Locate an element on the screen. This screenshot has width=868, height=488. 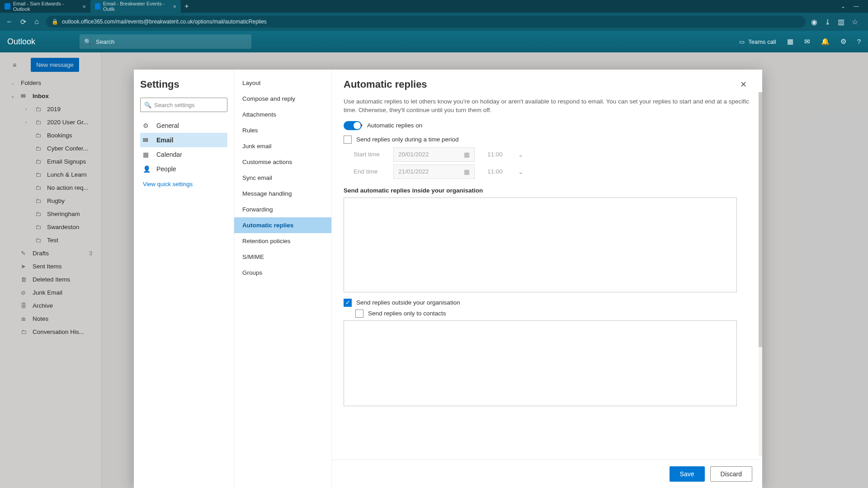
discard-button: Discard is located at coordinates (731, 474).